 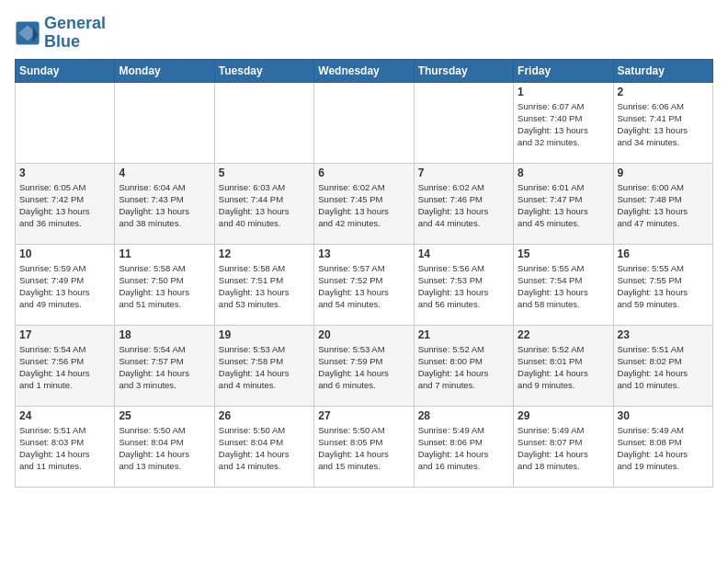 What do you see at coordinates (463, 254) in the screenshot?
I see `day-number: 14` at bounding box center [463, 254].